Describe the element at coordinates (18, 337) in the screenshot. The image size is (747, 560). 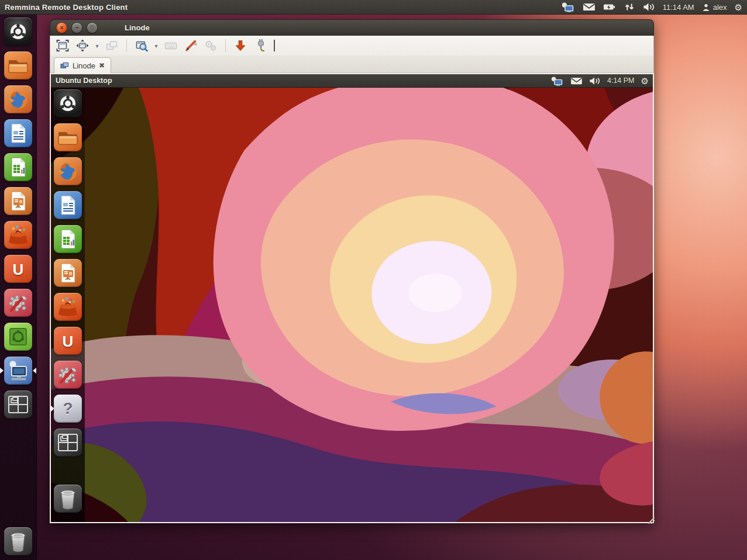
I see `sidebar-item-update-manager` at that location.